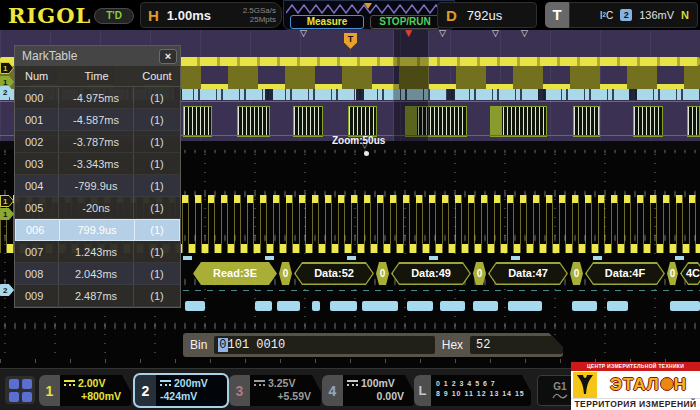 The height and width of the screenshot is (410, 700). I want to click on mark-table-row: 005-20ns(1), so click(98, 208).